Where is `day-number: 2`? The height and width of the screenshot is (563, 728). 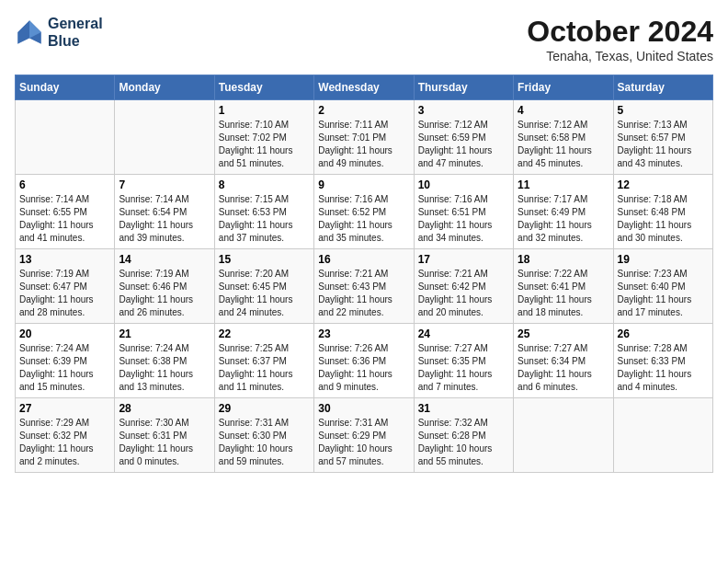 day-number: 2 is located at coordinates (364, 110).